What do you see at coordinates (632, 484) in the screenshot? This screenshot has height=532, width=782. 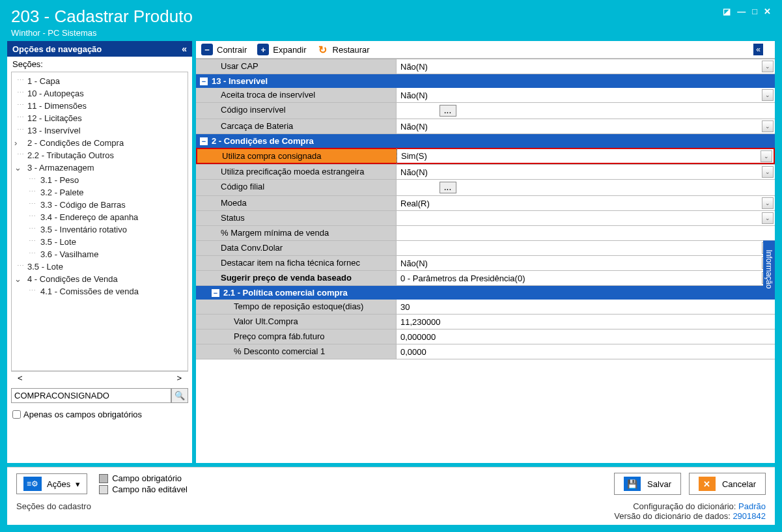 I see `save-icon: 💾` at bounding box center [632, 484].